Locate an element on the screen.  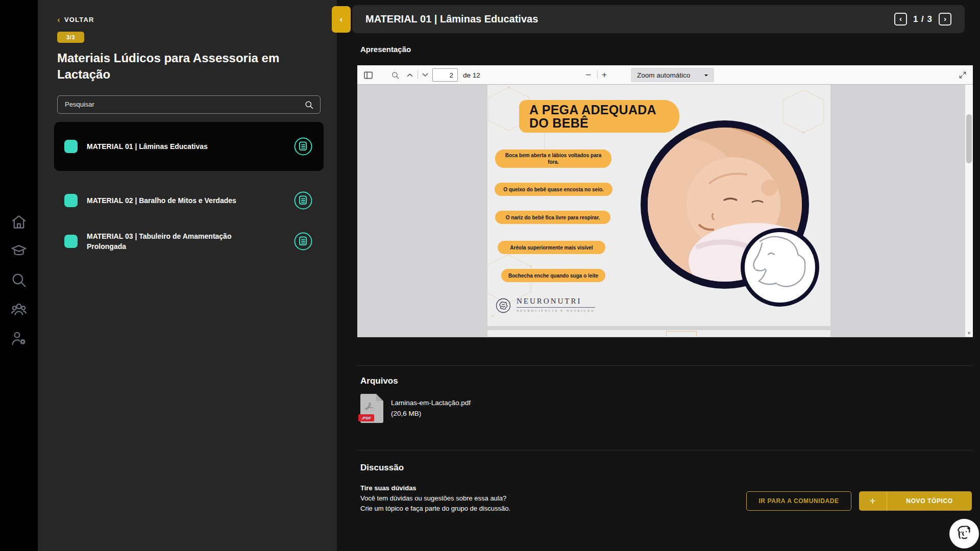
material-label: MATERIAL 01 | Lâminas Educativas is located at coordinates (176, 146).